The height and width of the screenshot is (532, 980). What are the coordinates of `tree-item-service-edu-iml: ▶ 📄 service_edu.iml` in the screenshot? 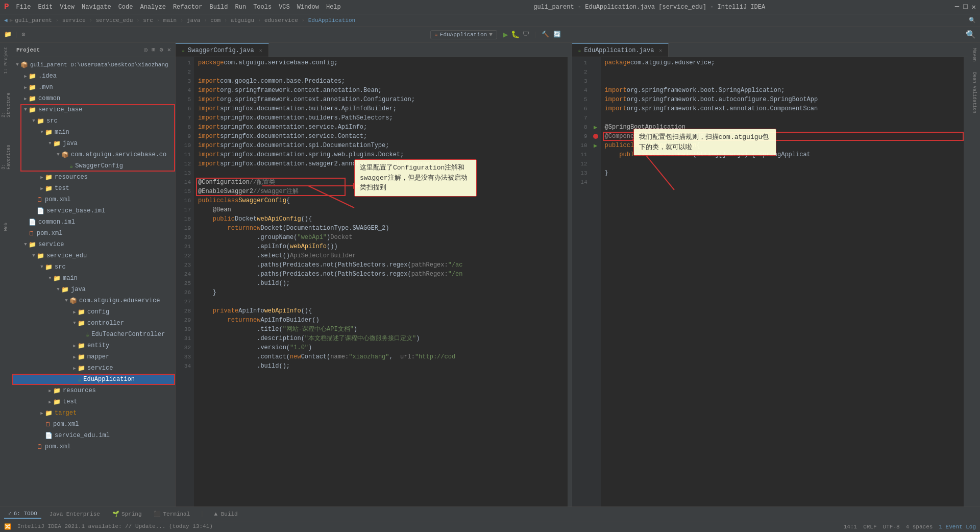 It's located at (94, 436).